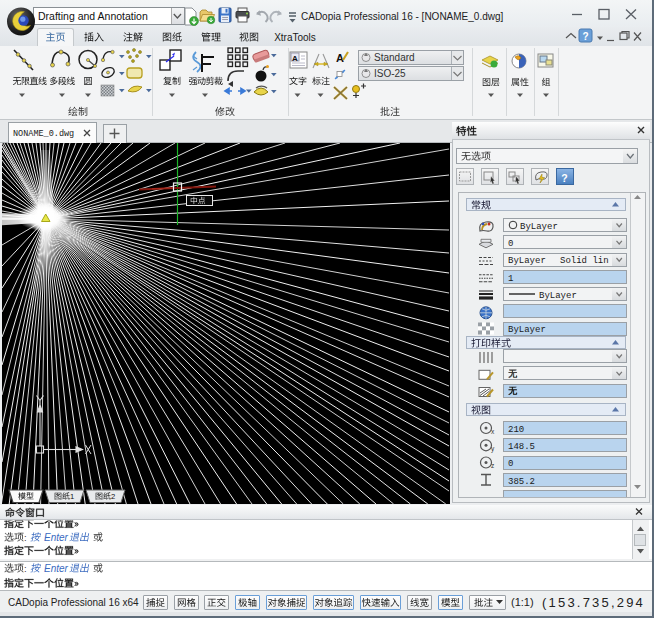  Describe the element at coordinates (394, 58) in the screenshot. I see `svg-text: Standard` at that location.